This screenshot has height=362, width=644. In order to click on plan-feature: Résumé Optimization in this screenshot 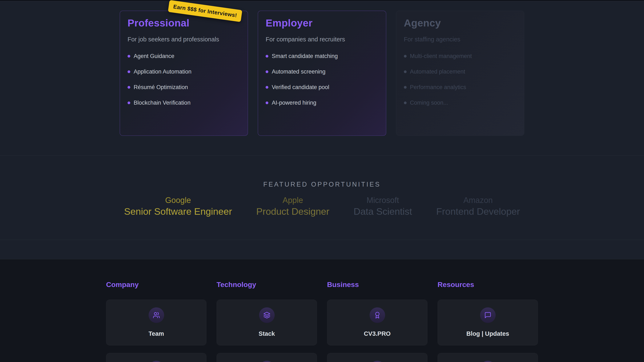, I will do `click(184, 87)`.